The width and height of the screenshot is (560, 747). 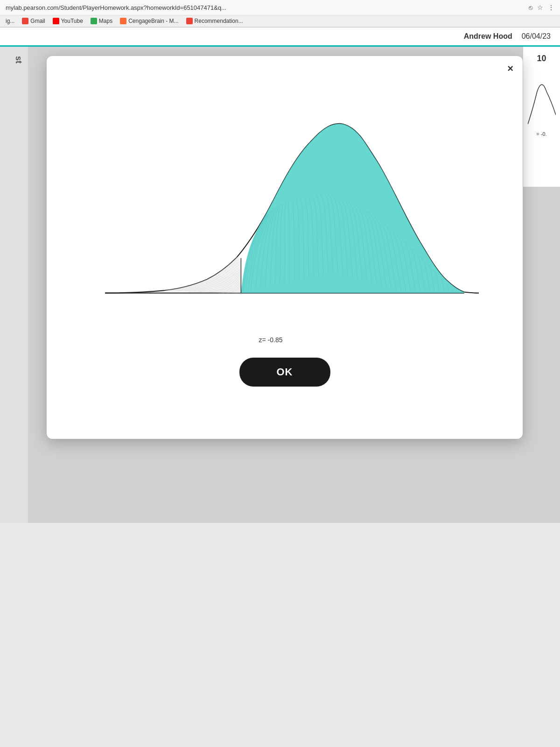 What do you see at coordinates (536, 36) in the screenshot?
I see `date-display: 06/04/23` at bounding box center [536, 36].